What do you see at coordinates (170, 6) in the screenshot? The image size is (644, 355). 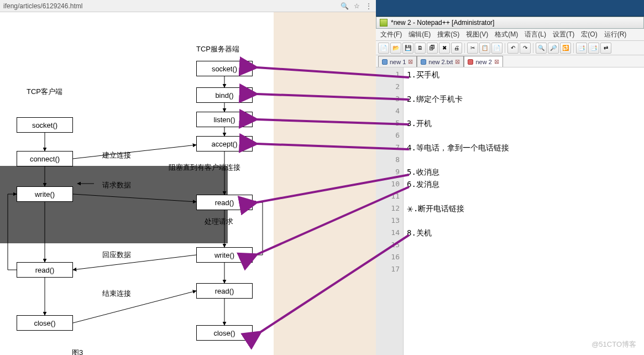 I see `url-text: ifeng/articles/6129246.html` at bounding box center [170, 6].